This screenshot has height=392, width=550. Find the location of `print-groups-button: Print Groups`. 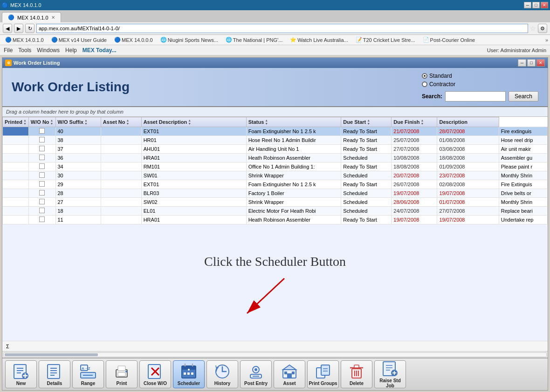

print-groups-button: Print Groups is located at coordinates (323, 374).